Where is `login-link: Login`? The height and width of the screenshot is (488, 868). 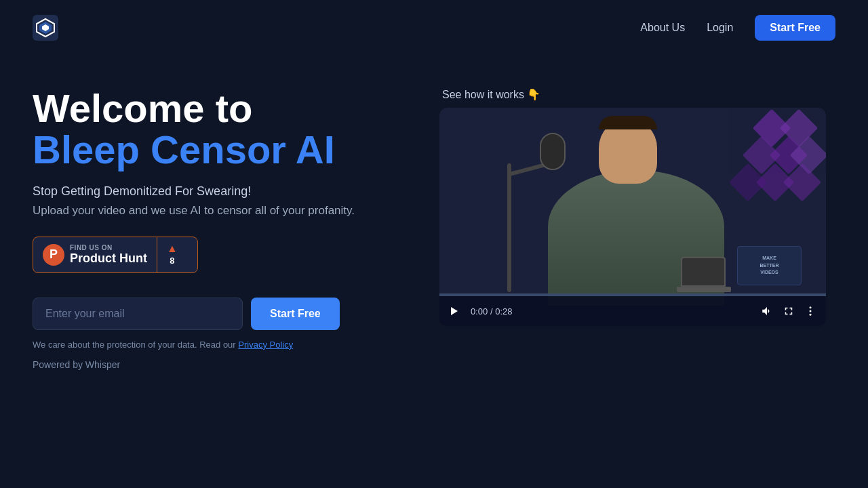 login-link: Login is located at coordinates (720, 28).